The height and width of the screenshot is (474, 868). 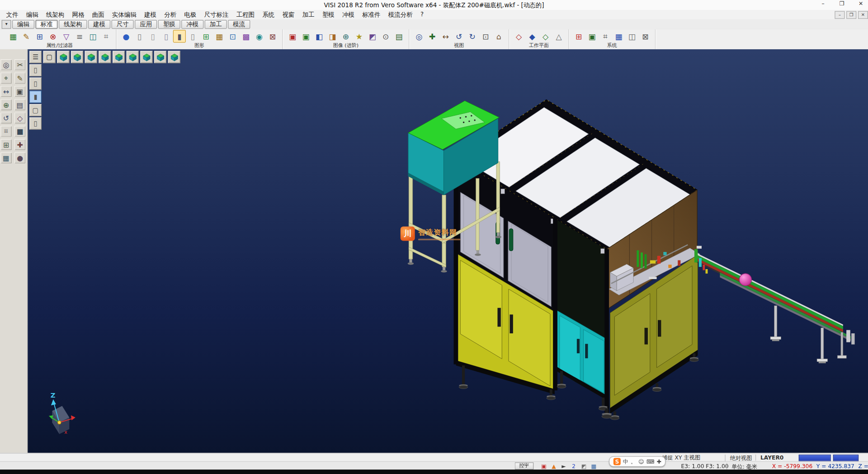 What do you see at coordinates (133, 57) in the screenshot?
I see `view-back-icon` at bounding box center [133, 57].